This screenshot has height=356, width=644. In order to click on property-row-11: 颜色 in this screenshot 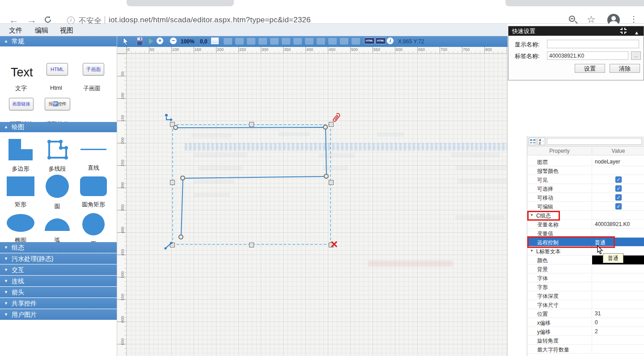, I will do `click(586, 260)`.